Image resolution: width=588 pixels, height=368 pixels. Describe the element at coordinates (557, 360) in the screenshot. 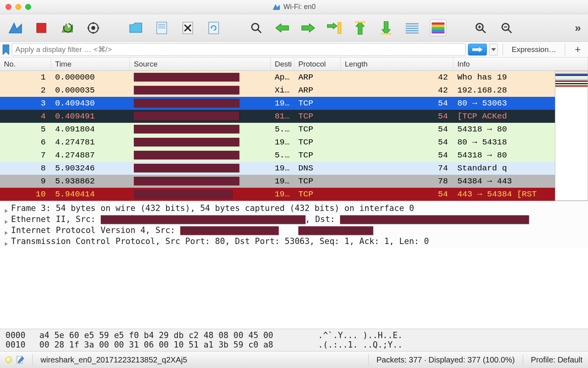

I see `status-profile: Profile: Default` at that location.